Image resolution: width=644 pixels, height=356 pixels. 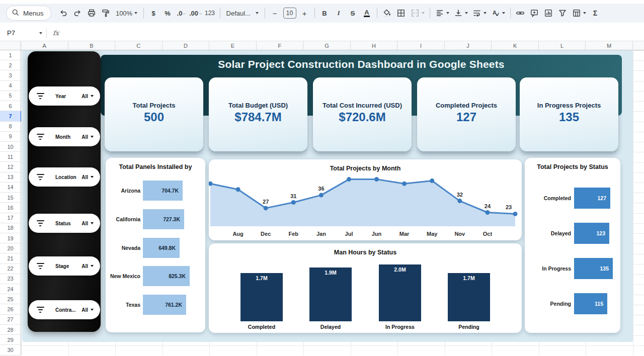 I want to click on line-chart-svg: 273136322423AugDecFebJanJulJunMarMayNovO…, so click(x=365, y=206).